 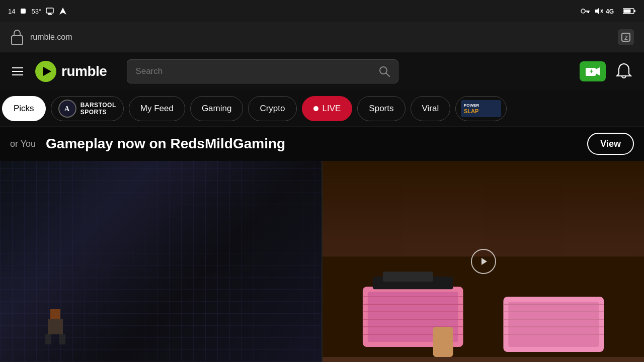 What do you see at coordinates (24, 109) in the screenshot?
I see `category-picks: Picks` at bounding box center [24, 109].